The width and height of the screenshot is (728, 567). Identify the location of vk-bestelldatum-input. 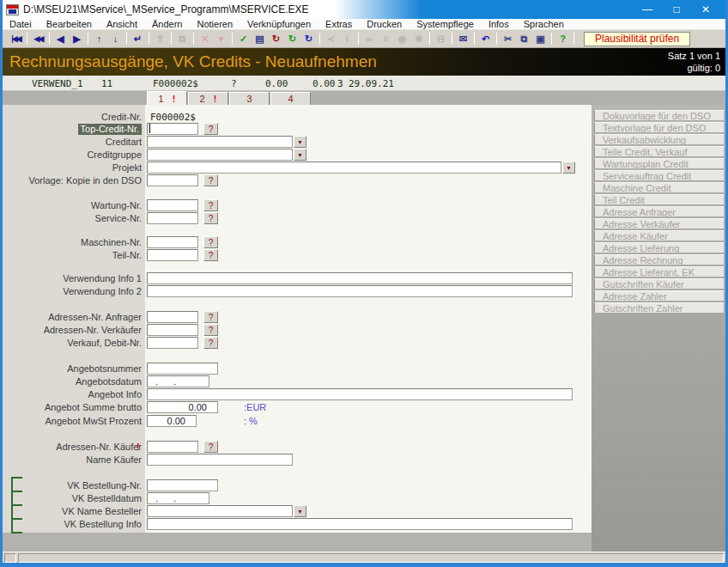
(179, 498).